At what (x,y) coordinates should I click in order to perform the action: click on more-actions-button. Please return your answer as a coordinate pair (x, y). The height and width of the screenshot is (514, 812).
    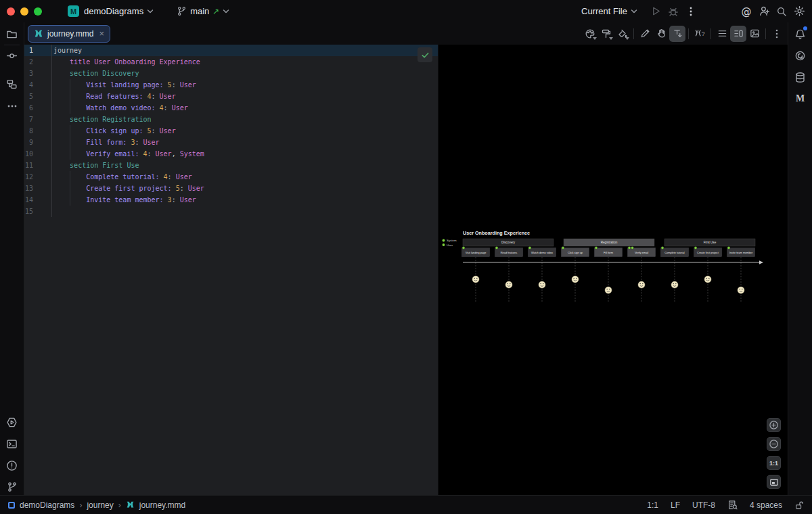
    Looking at the image, I should click on (691, 11).